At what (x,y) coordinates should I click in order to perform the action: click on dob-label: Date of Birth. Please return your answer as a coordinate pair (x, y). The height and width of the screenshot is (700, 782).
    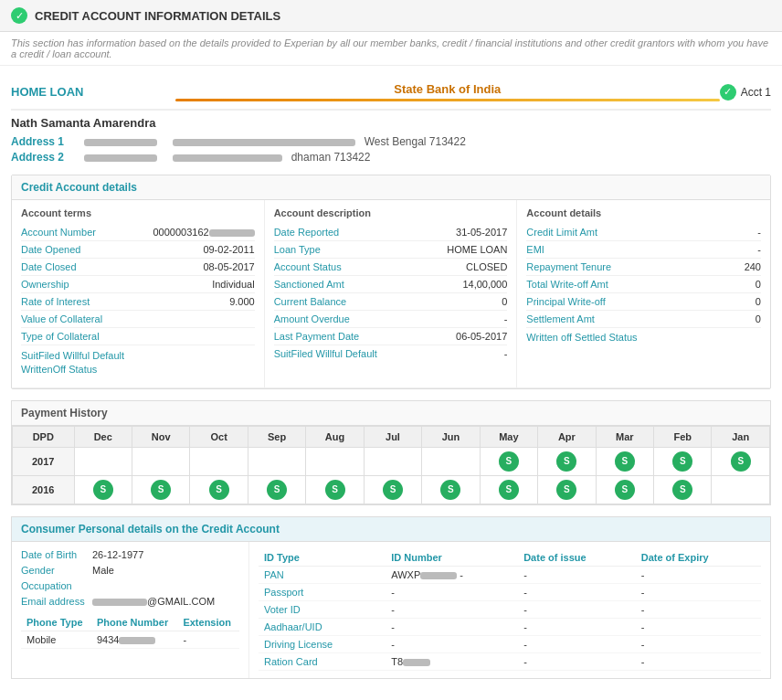
    Looking at the image, I should click on (53, 555).